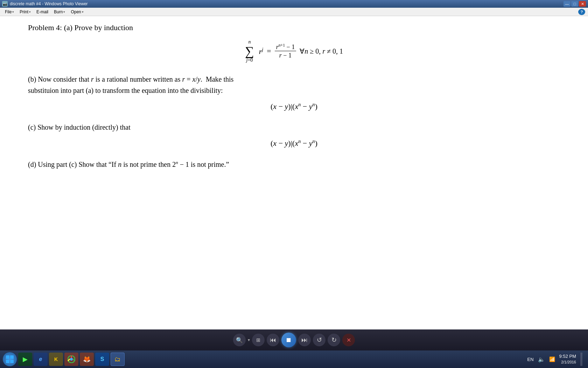 Image resolution: width=588 pixels, height=368 pixels. What do you see at coordinates (294, 12) in the screenshot?
I see `menu-bar: File ▾ Print ▾ E-mail Burn ▾ Open ▾ ?` at bounding box center [294, 12].